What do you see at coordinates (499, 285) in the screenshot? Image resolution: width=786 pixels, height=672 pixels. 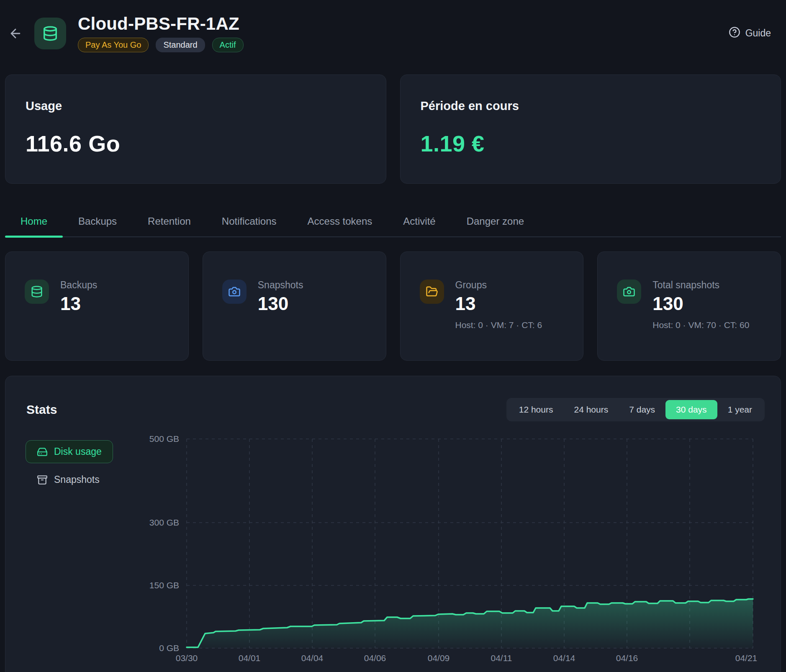 I see `stat-card-label: Groups` at bounding box center [499, 285].